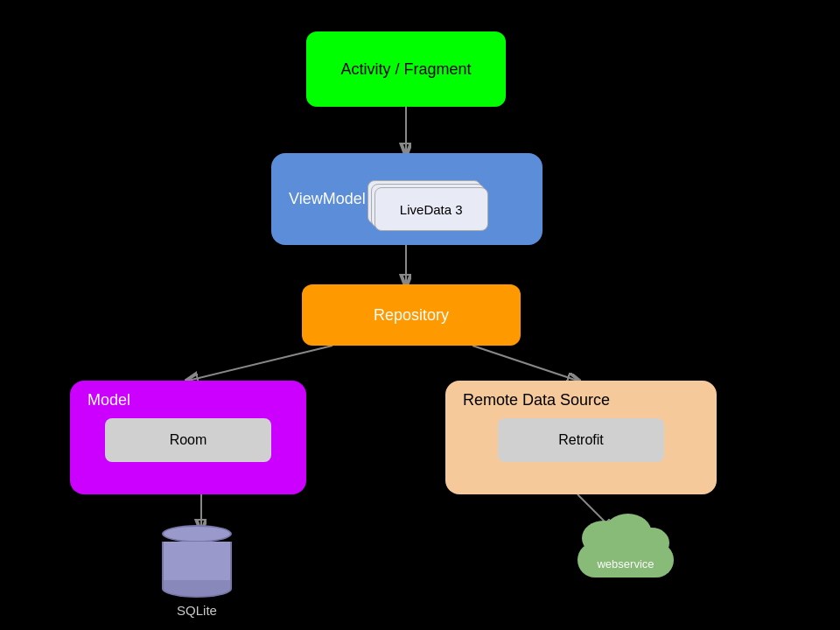 The width and height of the screenshot is (840, 630). What do you see at coordinates (188, 438) in the screenshot?
I see `model-box: Model Room` at bounding box center [188, 438].